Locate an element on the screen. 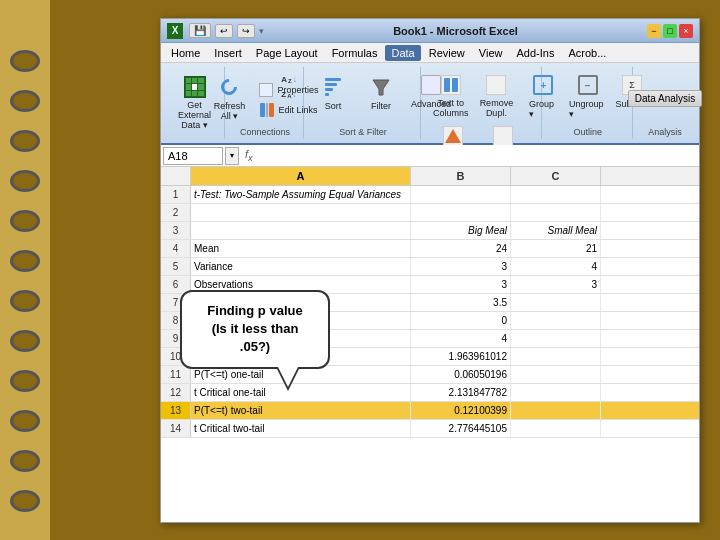 This screenshot has height=540, width=720. table-row: 4 Mean 24 21 is located at coordinates (430, 249).